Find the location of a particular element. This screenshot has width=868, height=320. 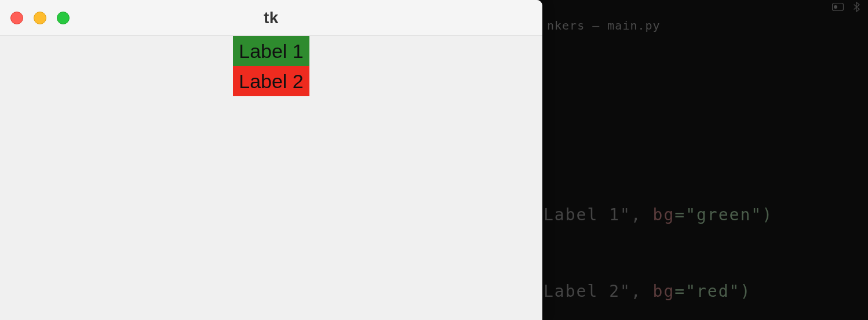

macos-menubar-icons is located at coordinates (847, 7).